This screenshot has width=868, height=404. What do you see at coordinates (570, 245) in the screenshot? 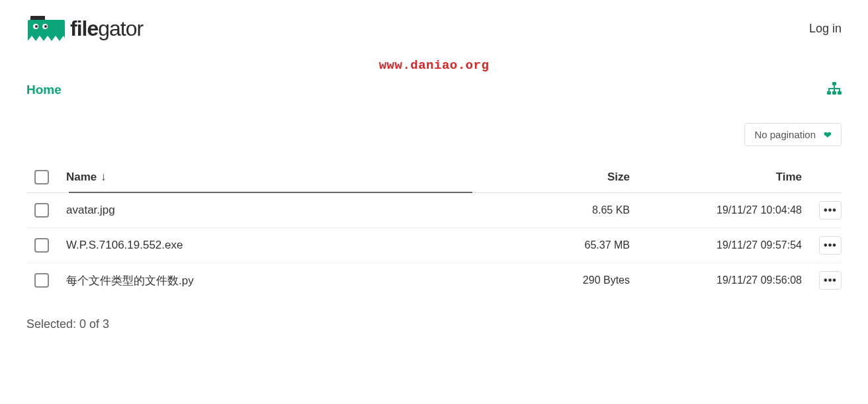
I see `file-size: 65.37 MB` at bounding box center [570, 245].